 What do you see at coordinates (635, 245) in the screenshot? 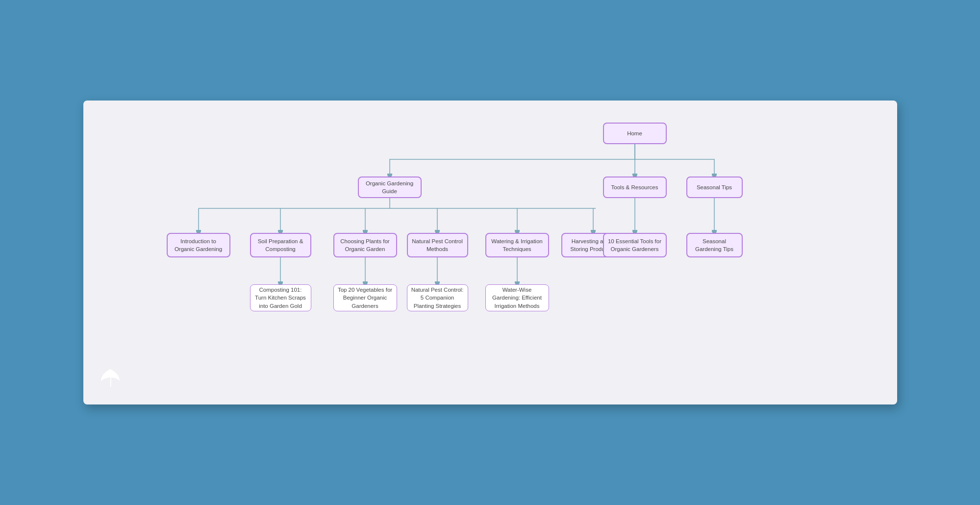
I see `node-tools-essential: 10 Essential Tools for Organic Gardeners` at bounding box center [635, 245].